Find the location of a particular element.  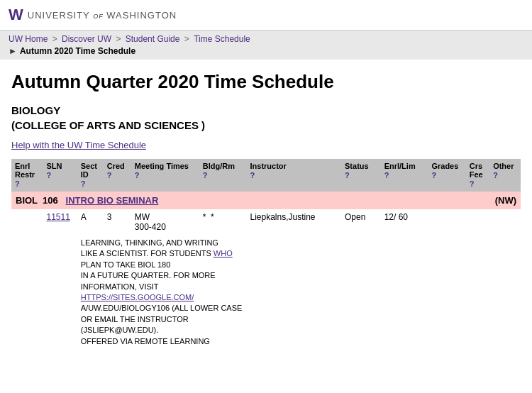

col-status-help: ? is located at coordinates (348, 175).